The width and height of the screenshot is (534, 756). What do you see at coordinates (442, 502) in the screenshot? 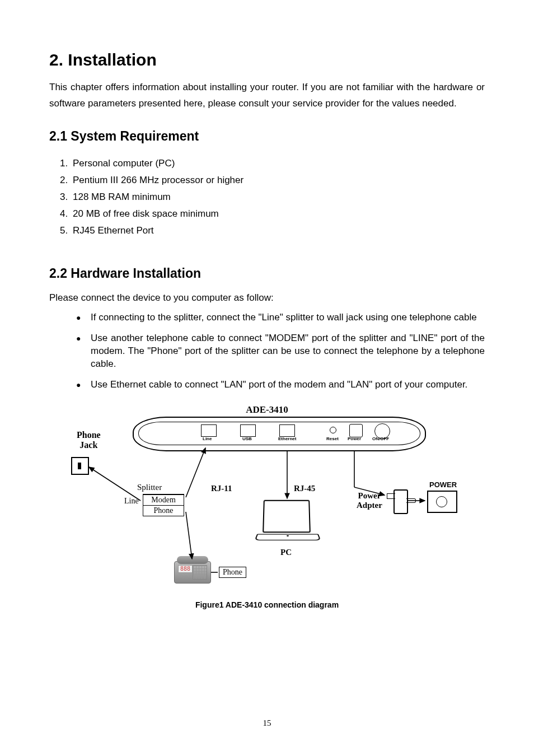
I see `power-outlet-icon` at bounding box center [442, 502].